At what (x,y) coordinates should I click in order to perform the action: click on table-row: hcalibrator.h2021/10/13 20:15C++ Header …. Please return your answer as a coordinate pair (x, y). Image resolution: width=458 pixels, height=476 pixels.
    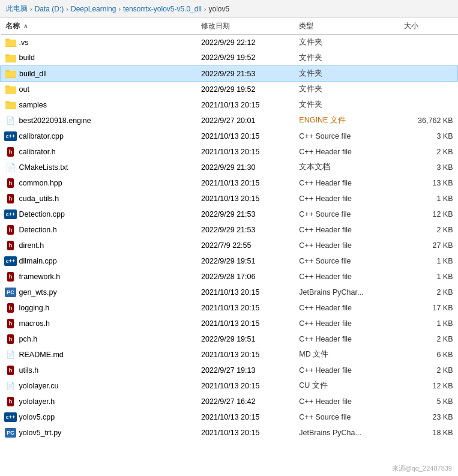
    Looking at the image, I should click on (229, 152).